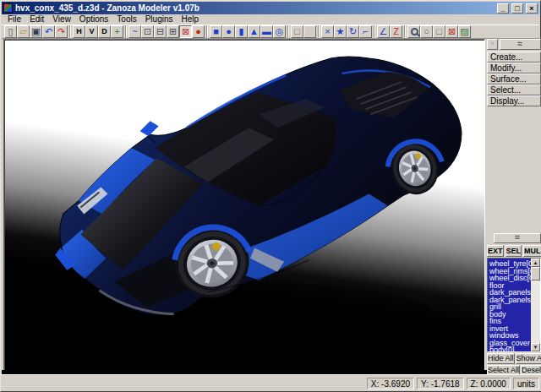 This screenshot has width=541, height=392. Describe the element at coordinates (514, 90) in the screenshot. I see `panel-command-button: Select...` at that location.